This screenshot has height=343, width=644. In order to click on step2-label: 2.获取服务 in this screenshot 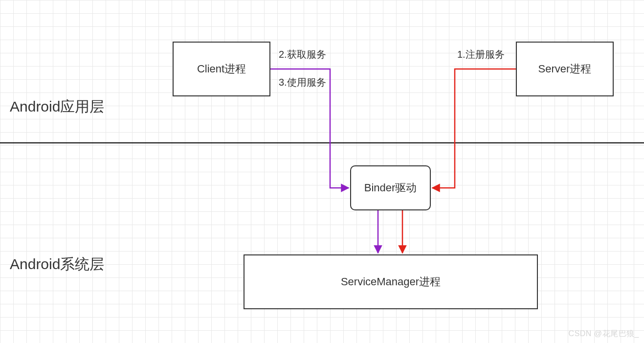, I will do `click(302, 55)`.